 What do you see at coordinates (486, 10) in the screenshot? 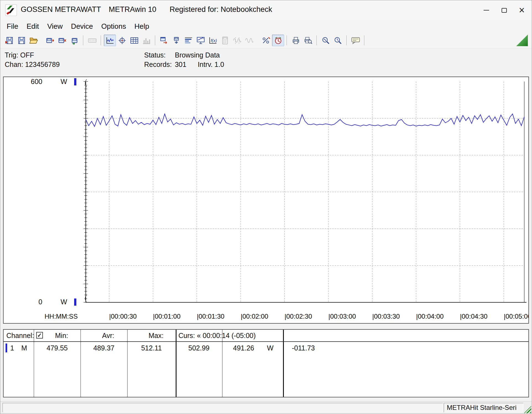
I see `minimize-button` at bounding box center [486, 10].